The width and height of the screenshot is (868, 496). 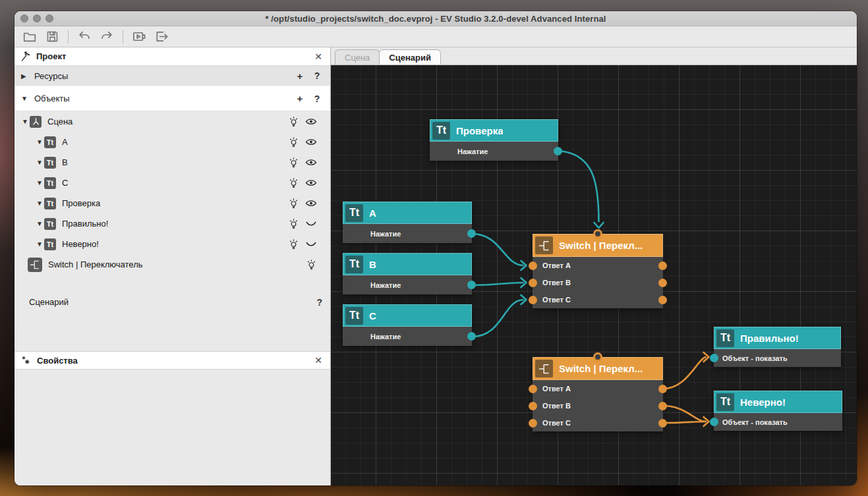 I want to click on resources-label: Ресурсы, so click(x=161, y=76).